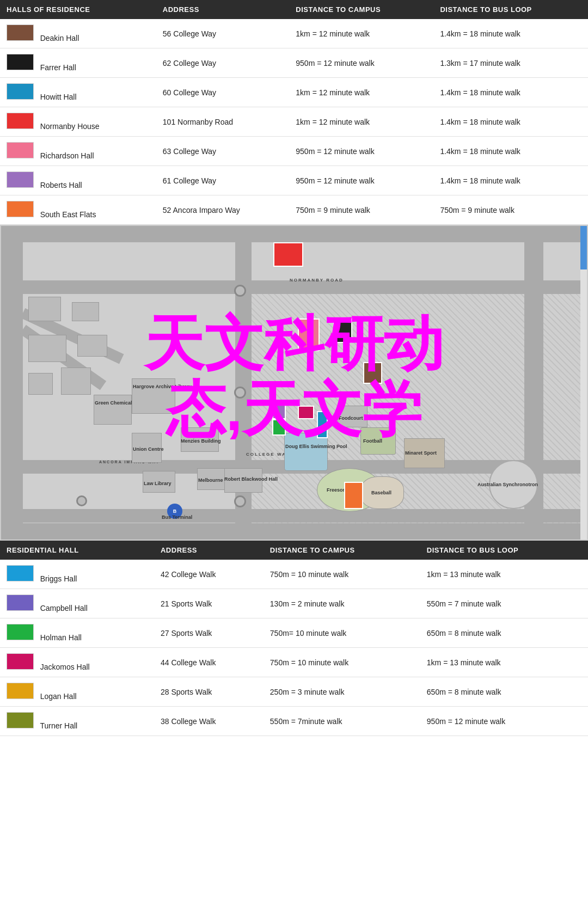  What do you see at coordinates (209, 550) in the screenshot?
I see `residential-header-address: ADDRESS` at bounding box center [209, 550].